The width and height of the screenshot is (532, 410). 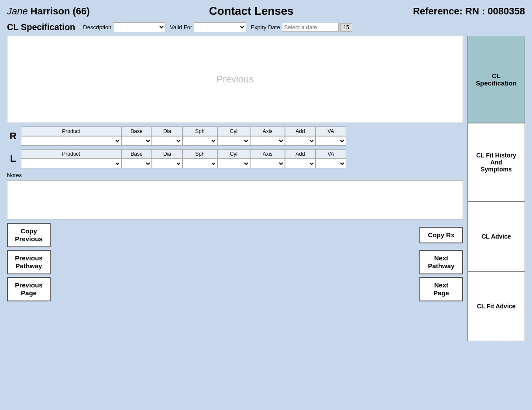 I want to click on l-sph-select, so click(x=200, y=164).